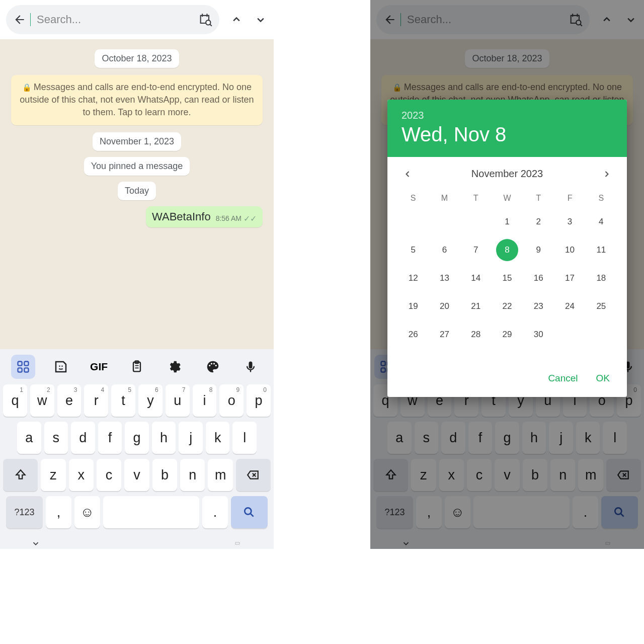  What do you see at coordinates (601, 222) in the screenshot?
I see `calendar-day: 4` at bounding box center [601, 222].